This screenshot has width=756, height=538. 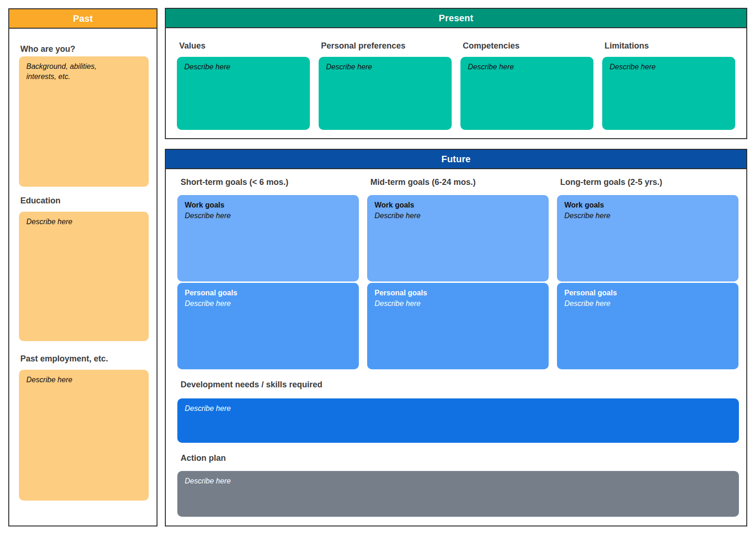 I want to click on work-goals-row: Work goals Describe here Work goals Desc…, so click(x=458, y=238).